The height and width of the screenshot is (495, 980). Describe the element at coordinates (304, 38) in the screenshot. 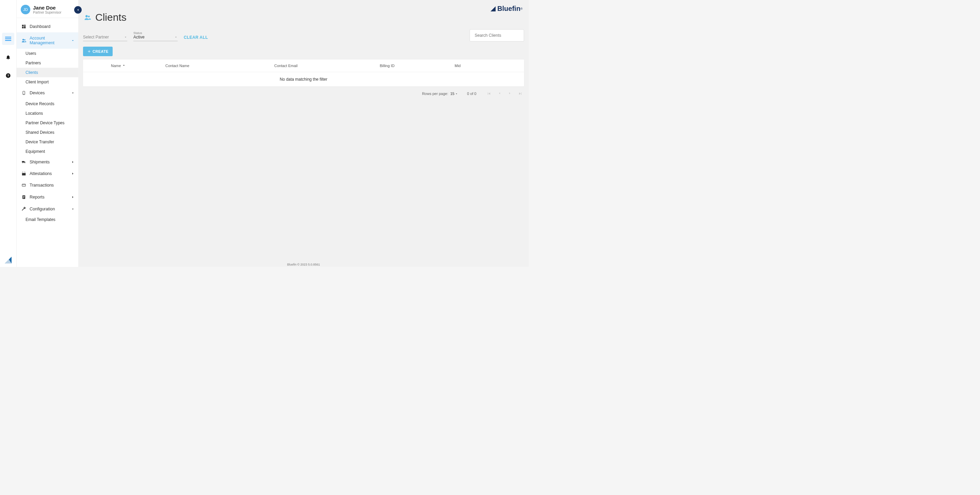

I see `filter-row: Select Partner Status Active CLEAR ALL` at that location.